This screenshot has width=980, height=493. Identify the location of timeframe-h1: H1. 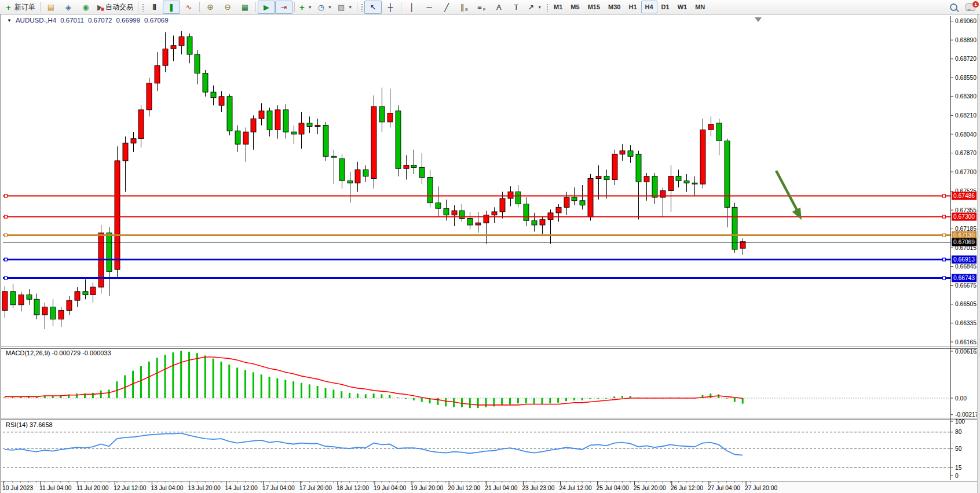
(632, 7).